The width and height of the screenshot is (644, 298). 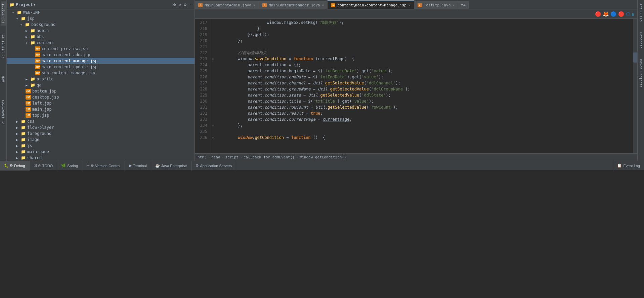 What do you see at coordinates (101, 97) in the screenshot?
I see `tree-item-desktop-jsp: JSP desktop.jsp` at bounding box center [101, 97].